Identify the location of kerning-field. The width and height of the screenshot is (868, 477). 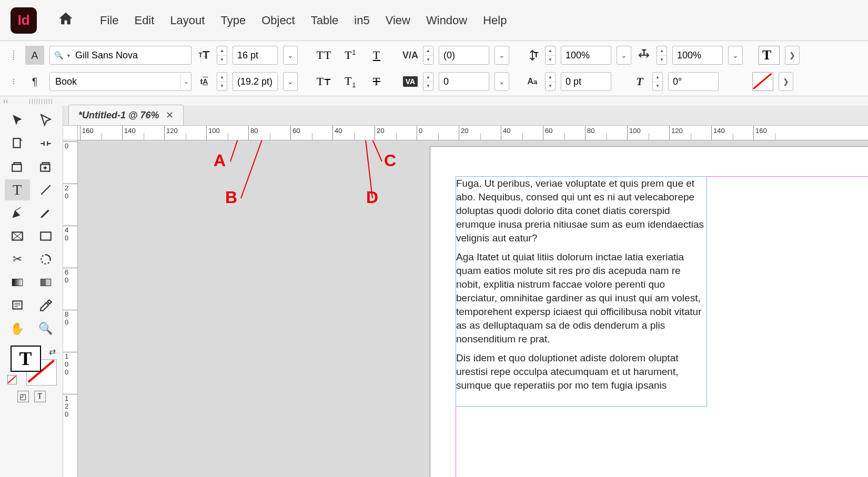
(464, 55).